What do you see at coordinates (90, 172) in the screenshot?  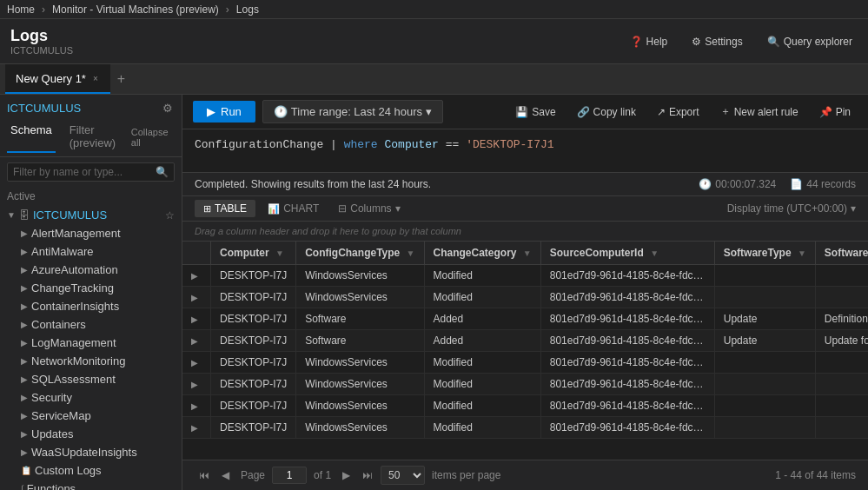 I see `filter-input-wrap: 🔍` at bounding box center [90, 172].